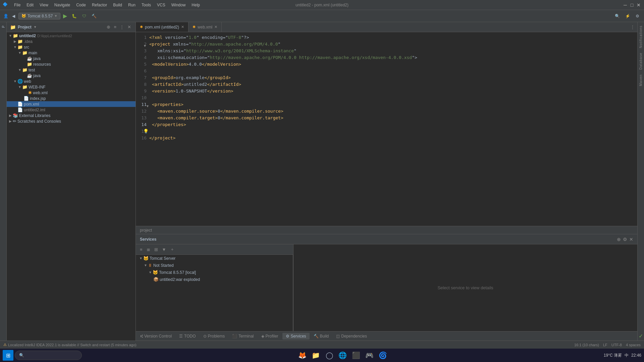 This screenshot has width=644, height=362. What do you see at coordinates (393, 111) in the screenshot?
I see `code-line-12: <maven.compiler.source>8</maven.compiler…` at bounding box center [393, 111].